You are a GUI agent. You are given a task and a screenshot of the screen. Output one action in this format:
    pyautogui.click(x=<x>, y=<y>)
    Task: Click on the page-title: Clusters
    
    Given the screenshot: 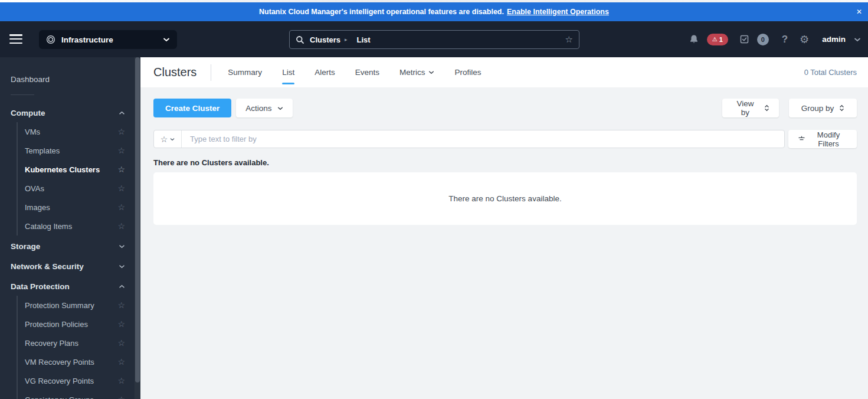 What is the action you would take?
    pyautogui.click(x=175, y=72)
    